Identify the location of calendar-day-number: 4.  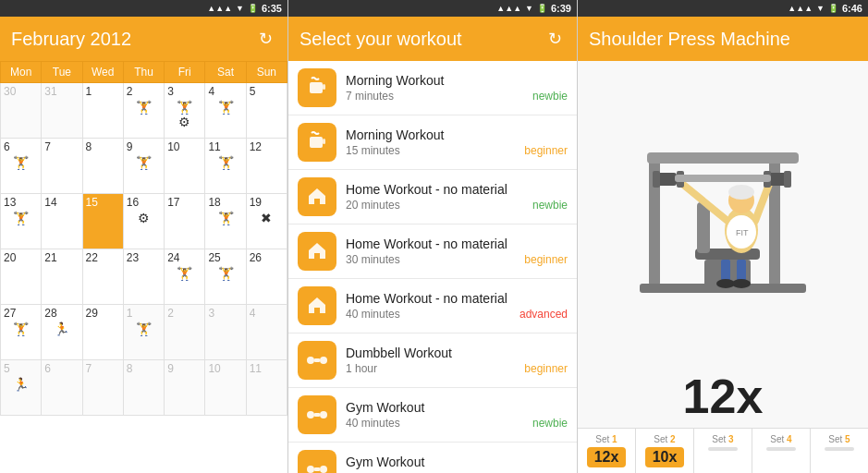
(226, 91).